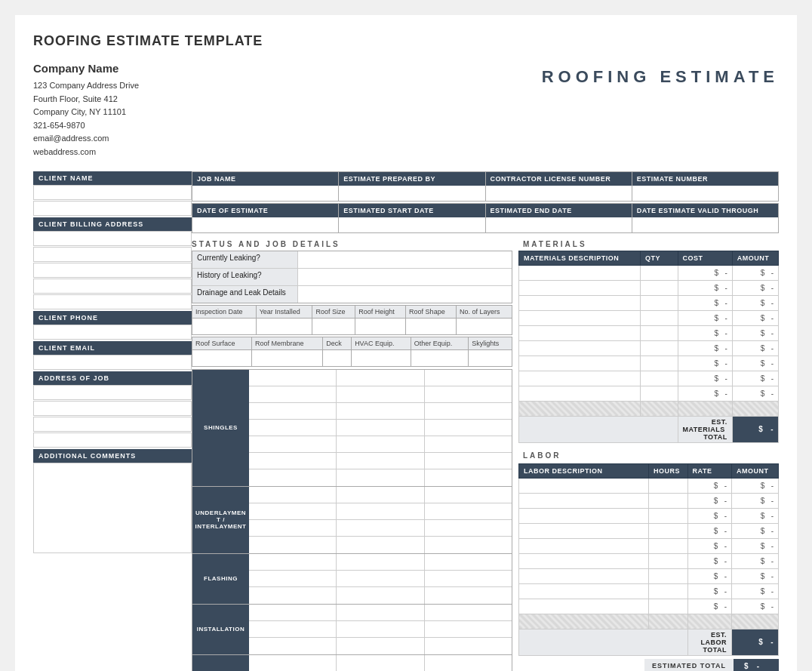 Image resolution: width=812 pixels, height=671 pixels. What do you see at coordinates (755, 531) in the screenshot?
I see `labor-row-amount-3: $ -` at bounding box center [755, 531].